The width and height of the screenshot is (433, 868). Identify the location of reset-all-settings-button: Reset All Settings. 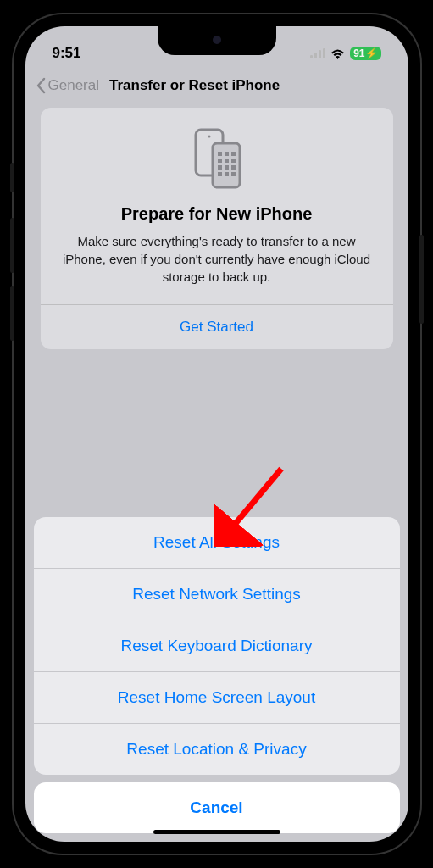
(217, 542).